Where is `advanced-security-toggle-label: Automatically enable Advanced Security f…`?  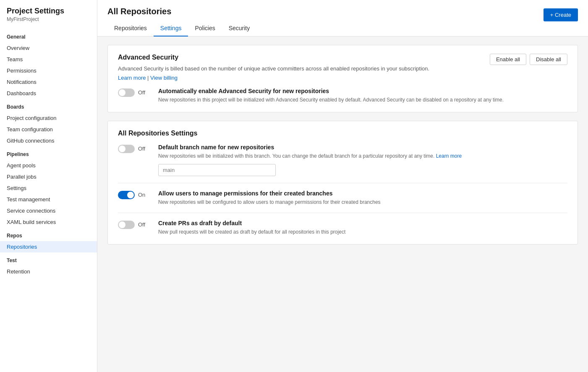 advanced-security-toggle-label: Automatically enable Advanced Security f… is located at coordinates (363, 91).